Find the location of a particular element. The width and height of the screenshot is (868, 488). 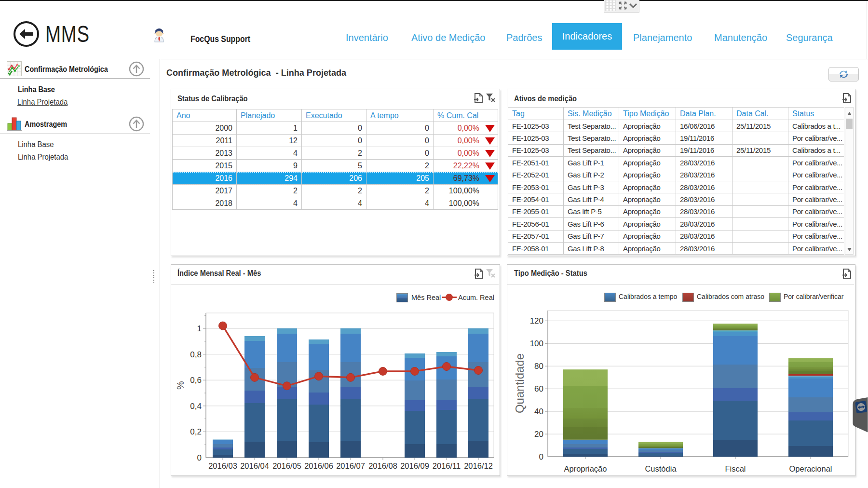

svg-text: Operacional is located at coordinates (811, 469).